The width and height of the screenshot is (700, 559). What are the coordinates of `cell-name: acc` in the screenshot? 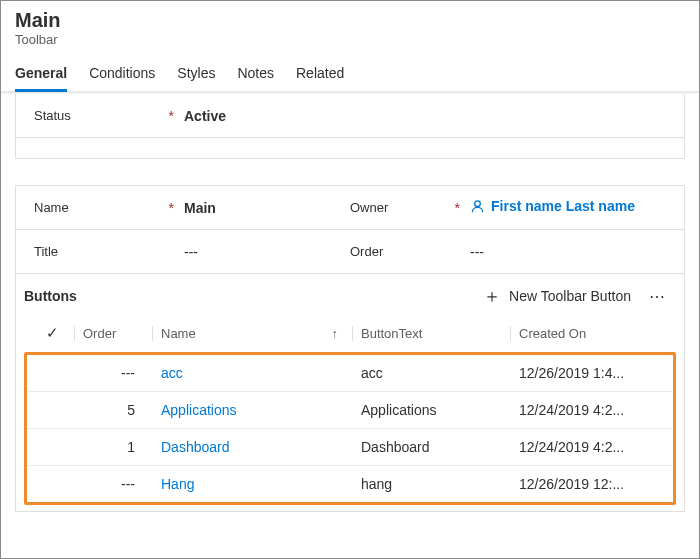 It's located at (253, 373).